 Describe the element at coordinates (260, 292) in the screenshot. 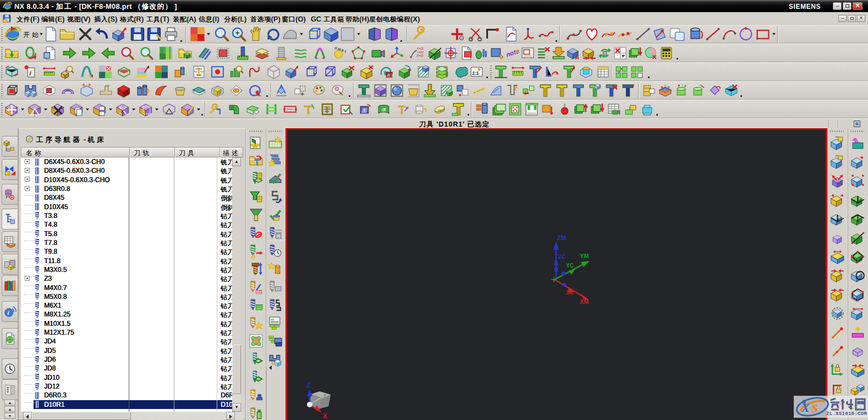

I see `svg-text: ABC` at that location.